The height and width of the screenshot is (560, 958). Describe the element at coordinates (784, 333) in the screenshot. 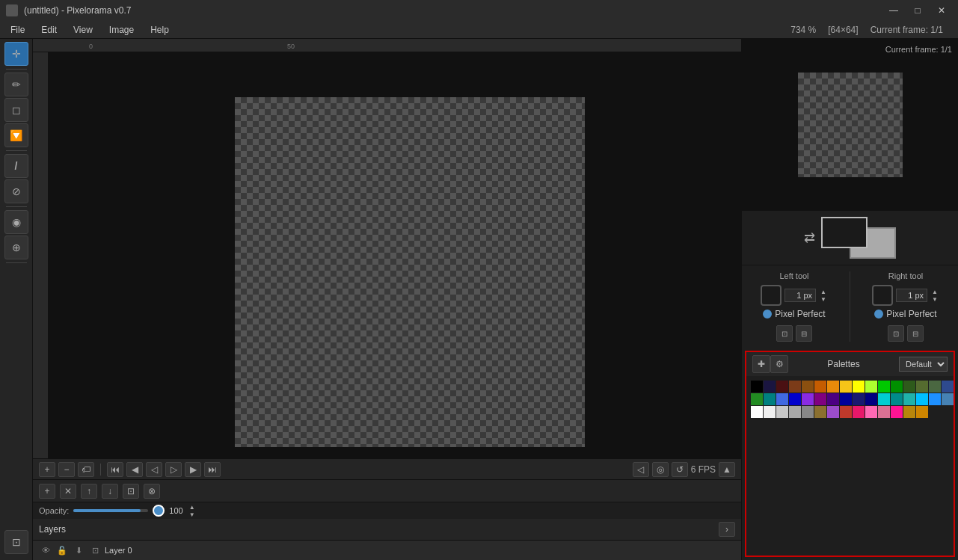

I see `left-tool-icon-1: ⊡` at that location.